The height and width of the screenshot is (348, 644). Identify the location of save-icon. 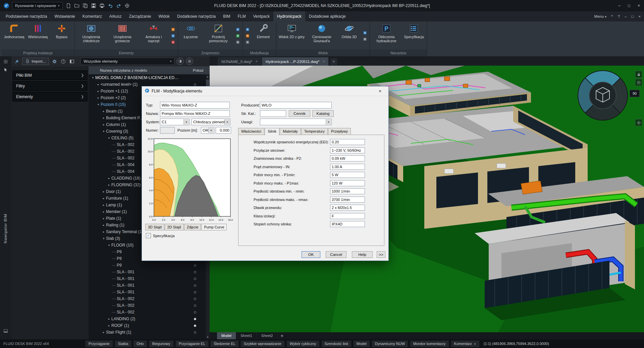
(94, 6).